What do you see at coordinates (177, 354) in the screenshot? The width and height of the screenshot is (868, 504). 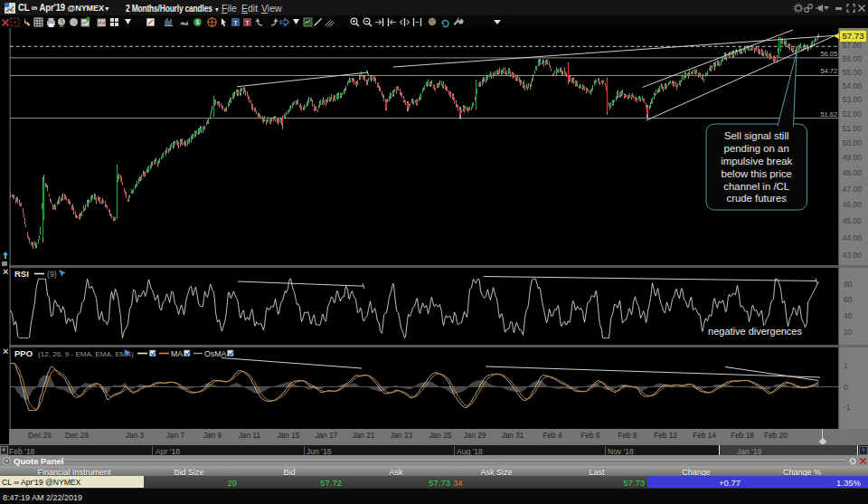 I see `svg-text: MA` at bounding box center [177, 354].